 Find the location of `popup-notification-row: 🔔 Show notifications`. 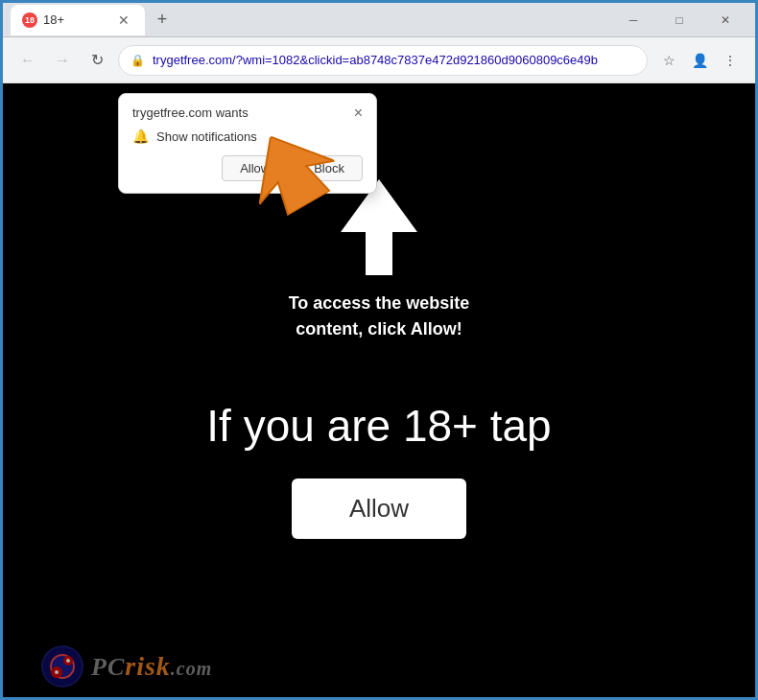

popup-notification-row: 🔔 Show notifications is located at coordinates (248, 136).